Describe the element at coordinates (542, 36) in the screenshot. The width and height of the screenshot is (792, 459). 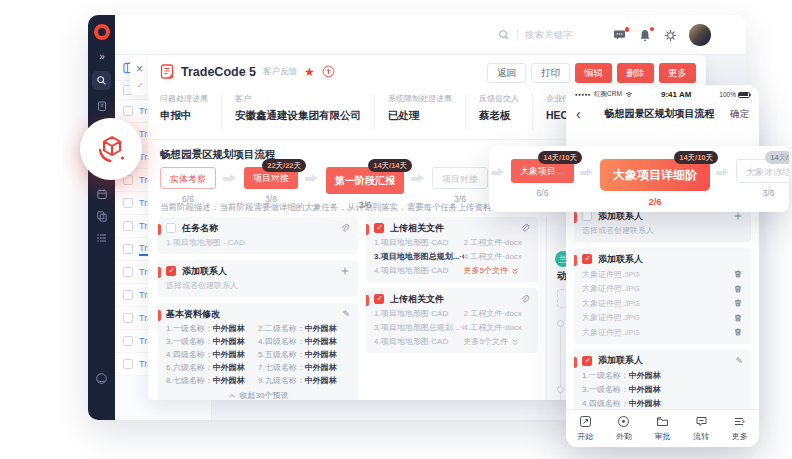
I see `global-search-input: 搜索关键字` at that location.